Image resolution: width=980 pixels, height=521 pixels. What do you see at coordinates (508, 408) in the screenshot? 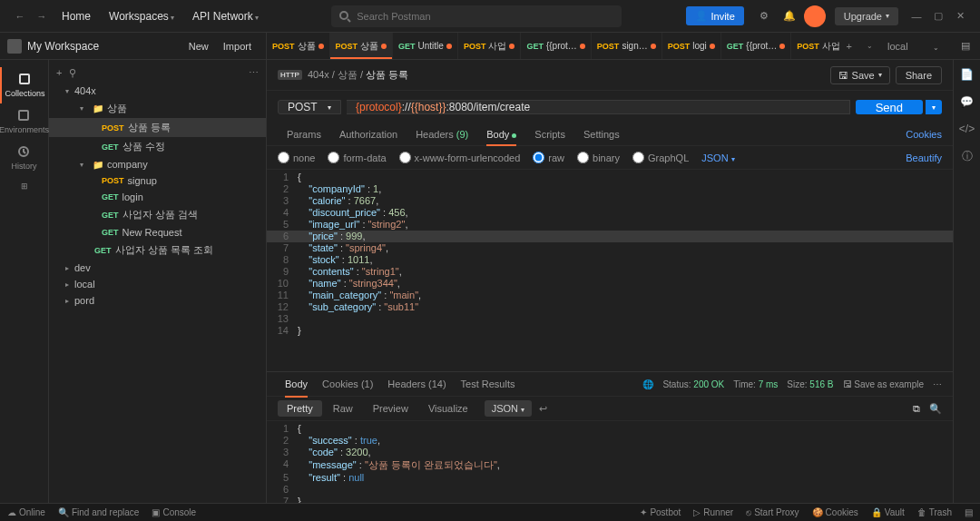
I see `resp-format-dropdown: JSON ▾` at bounding box center [508, 408].